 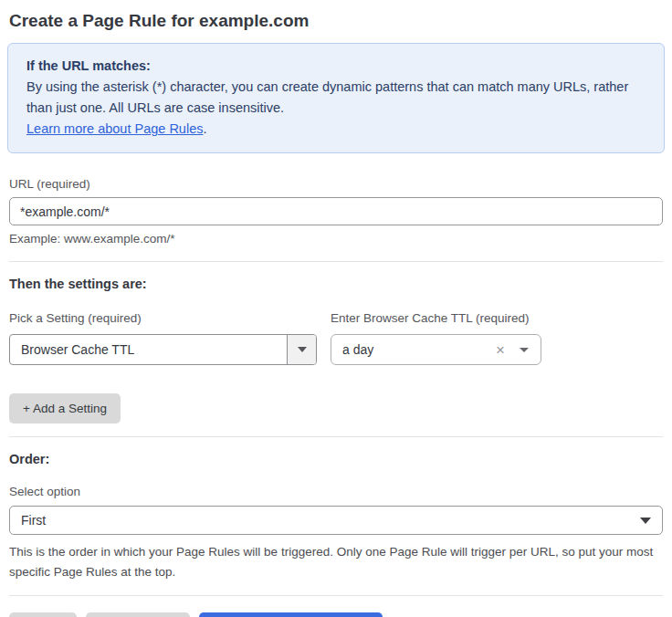 I want to click on url-field-label: URL (required), so click(x=336, y=184).